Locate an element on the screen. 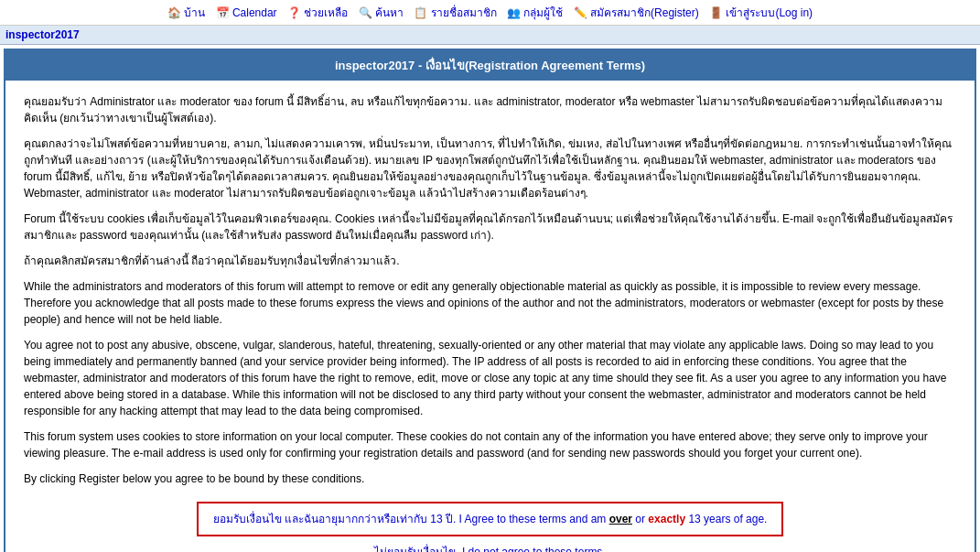  agree-over-text: over is located at coordinates (620, 519).